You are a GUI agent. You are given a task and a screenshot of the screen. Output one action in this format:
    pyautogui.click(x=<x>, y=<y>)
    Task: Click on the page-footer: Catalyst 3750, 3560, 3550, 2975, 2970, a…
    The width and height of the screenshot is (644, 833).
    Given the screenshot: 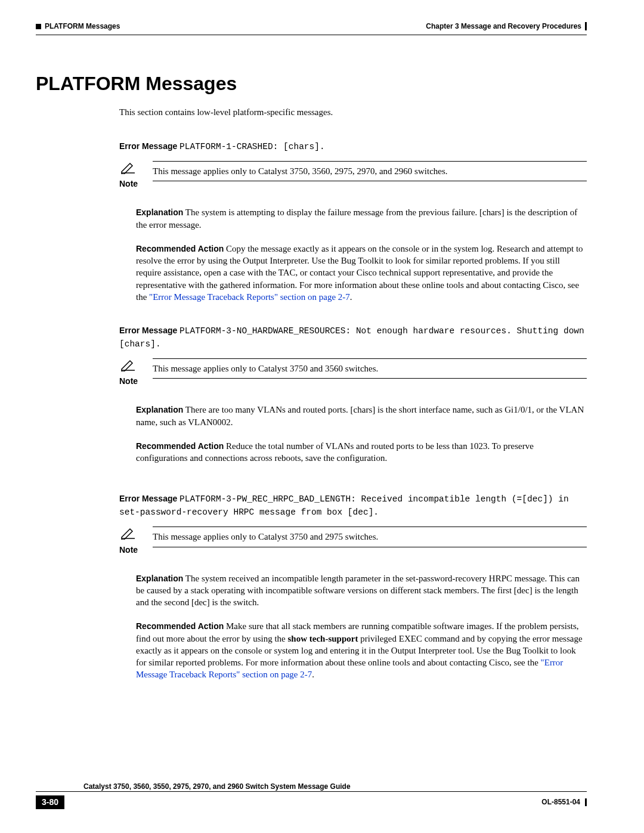 What is the action you would take?
    pyautogui.click(x=311, y=795)
    